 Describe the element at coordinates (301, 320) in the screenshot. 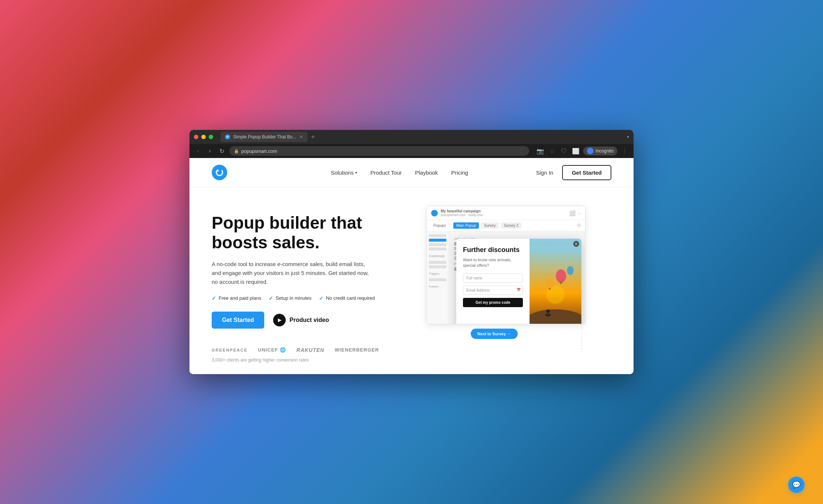

I see `product-video-button: ▶ Product video` at that location.